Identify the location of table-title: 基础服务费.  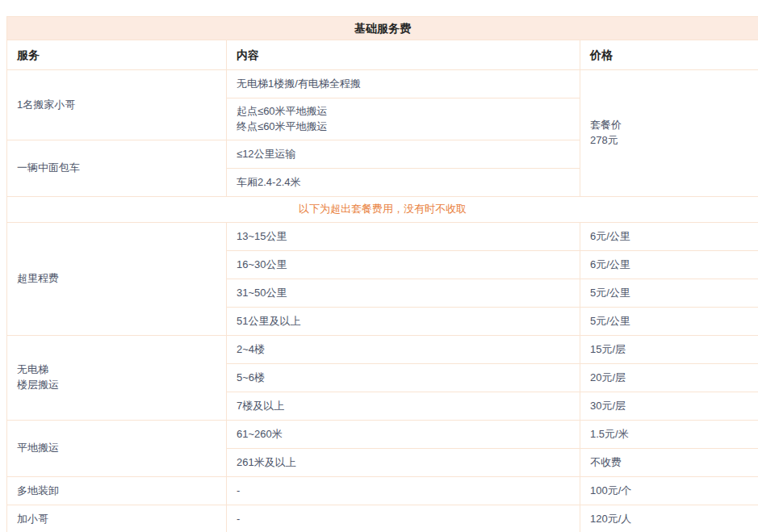
(383, 29).